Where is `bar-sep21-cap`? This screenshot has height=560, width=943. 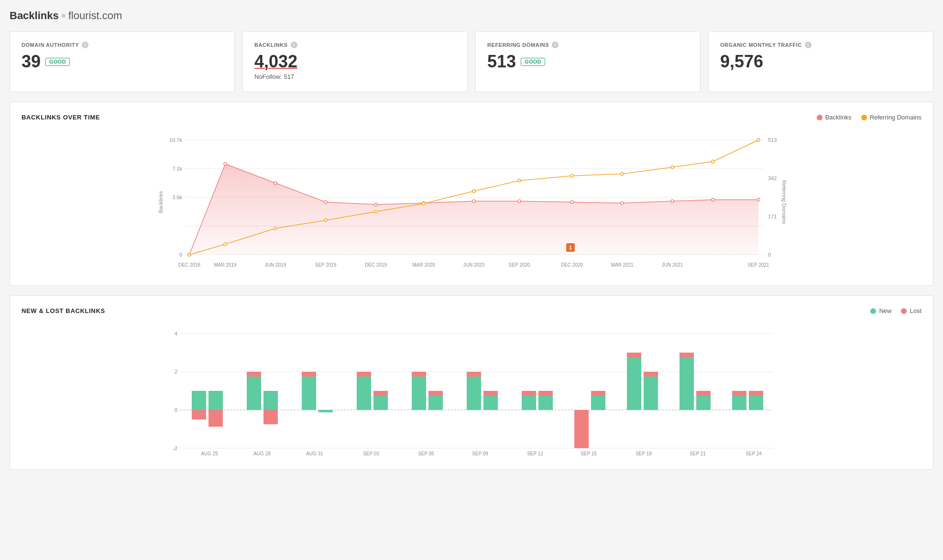 bar-sep21-cap is located at coordinates (687, 355).